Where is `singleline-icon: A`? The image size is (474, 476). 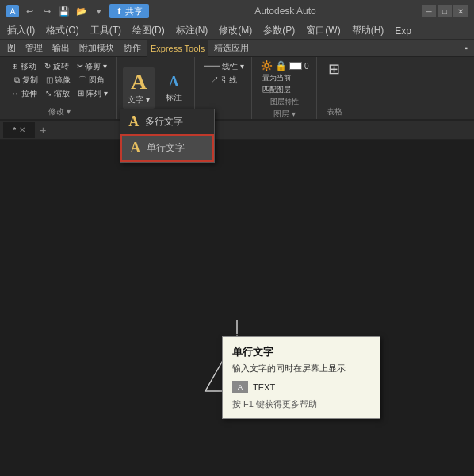
singleline-icon: A is located at coordinates (135, 148).